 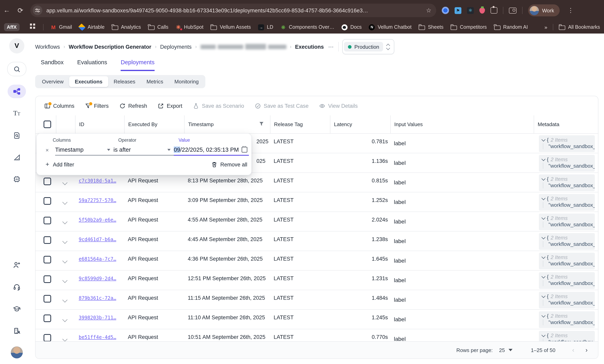 I want to click on columns-button: Columns, so click(x=59, y=106).